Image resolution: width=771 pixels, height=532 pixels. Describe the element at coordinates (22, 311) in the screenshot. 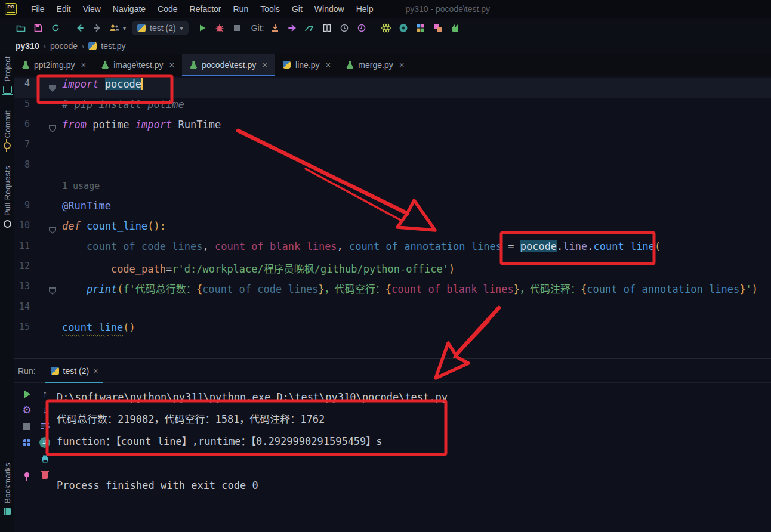

I see `line-number: 14` at that location.